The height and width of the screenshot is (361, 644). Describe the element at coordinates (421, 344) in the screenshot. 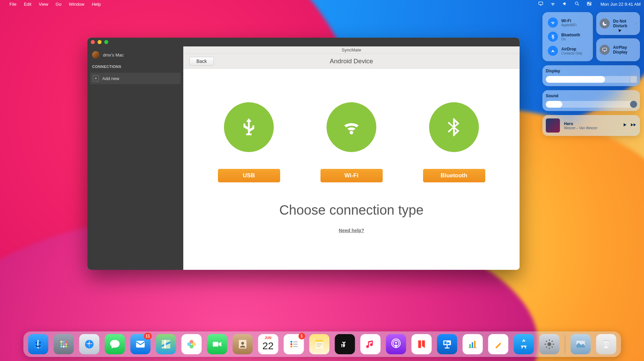

I see `dock-app-news` at that location.